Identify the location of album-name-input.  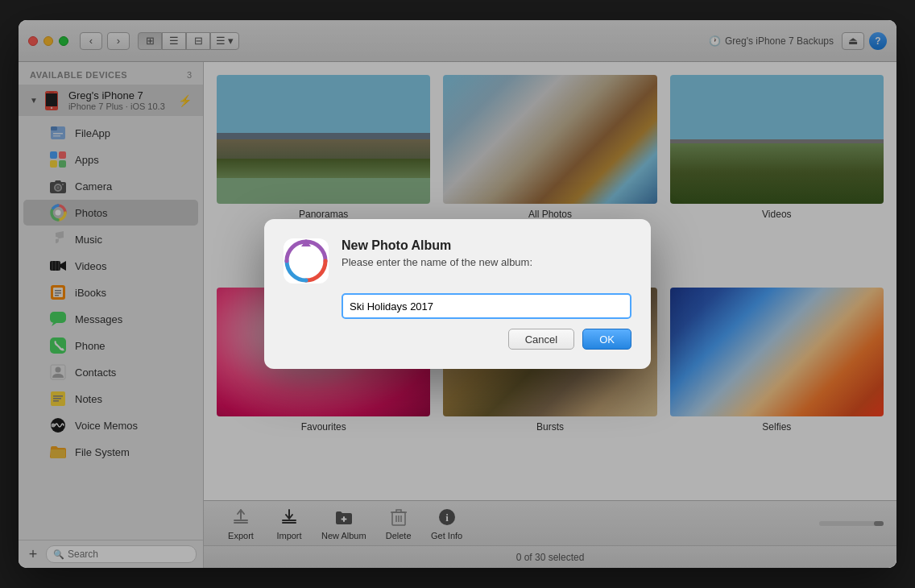
(486, 306).